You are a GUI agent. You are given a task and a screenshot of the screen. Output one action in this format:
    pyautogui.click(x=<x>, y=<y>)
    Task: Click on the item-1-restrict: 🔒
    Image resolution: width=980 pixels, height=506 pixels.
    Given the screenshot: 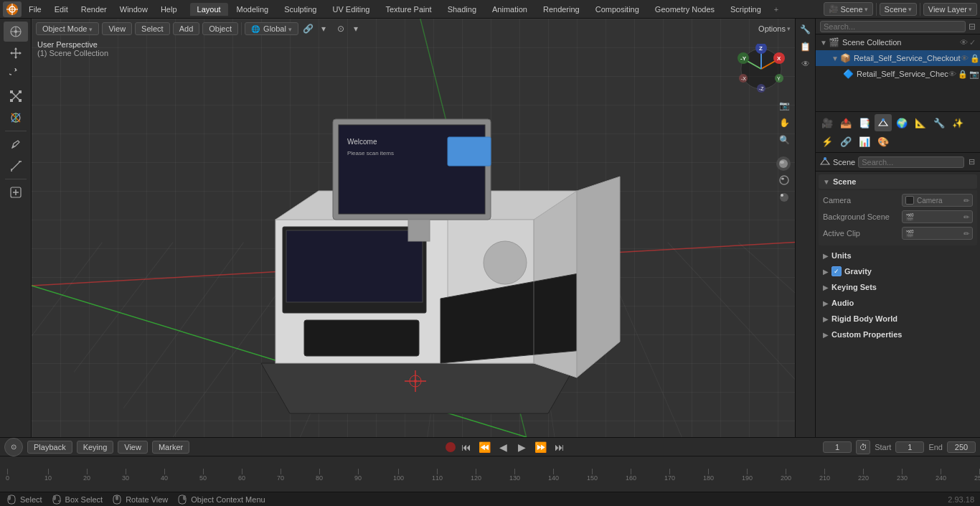 What is the action you would take?
    pyautogui.click(x=963, y=75)
    